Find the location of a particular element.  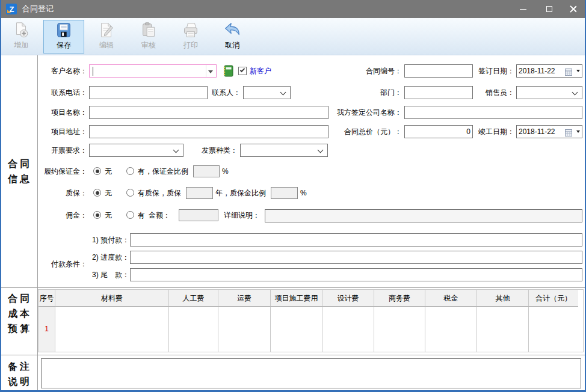

section-label-line: 预算 is located at coordinates (19, 328).